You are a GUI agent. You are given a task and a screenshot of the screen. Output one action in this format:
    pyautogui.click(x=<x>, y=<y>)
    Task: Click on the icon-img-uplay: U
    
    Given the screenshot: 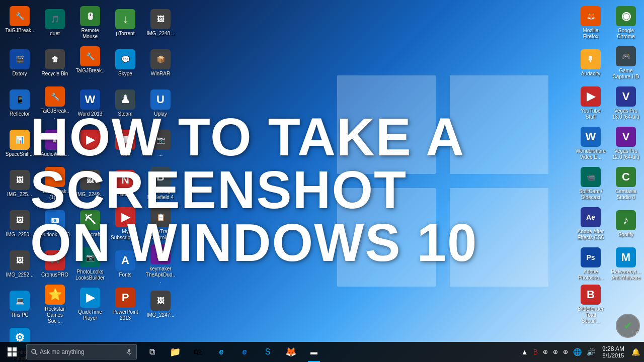 What is the action you would take?
    pyautogui.click(x=160, y=100)
    